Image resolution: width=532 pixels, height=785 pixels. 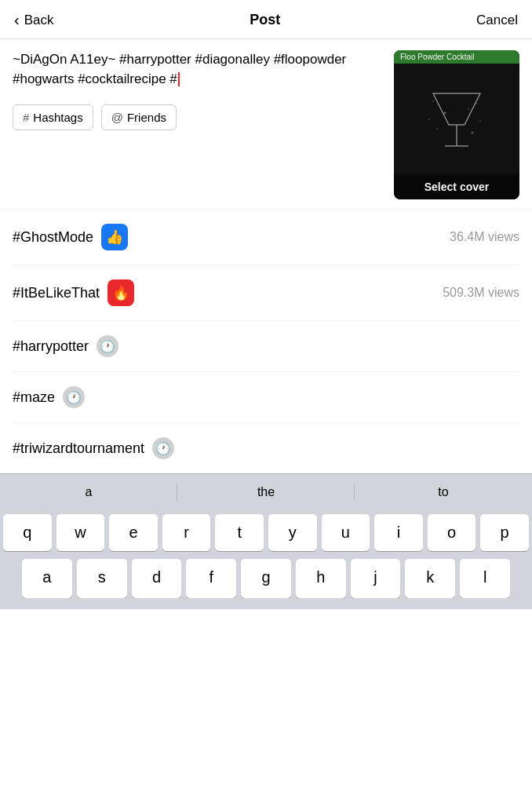 I want to click on hashtag-item: #GhostMode 👍 36.4M views, so click(x=266, y=237).